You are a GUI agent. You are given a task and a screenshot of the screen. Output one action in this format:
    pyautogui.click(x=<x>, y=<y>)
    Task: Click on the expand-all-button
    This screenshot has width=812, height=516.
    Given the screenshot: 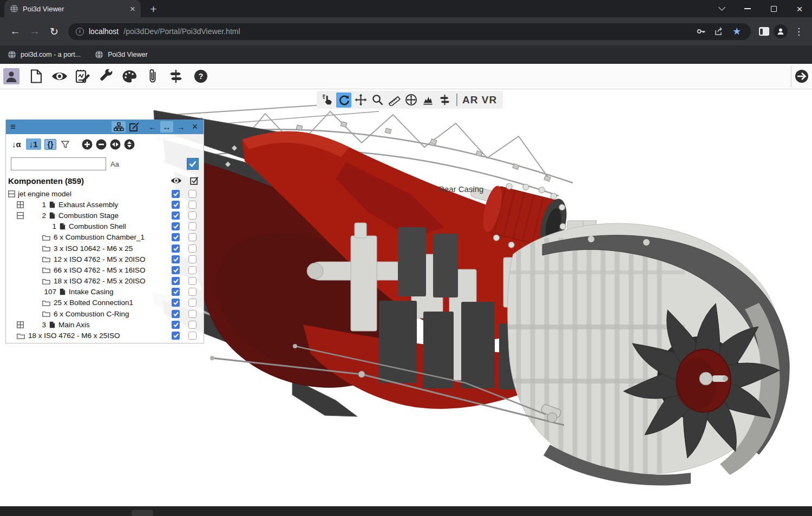 What is the action you would take?
    pyautogui.click(x=87, y=144)
    